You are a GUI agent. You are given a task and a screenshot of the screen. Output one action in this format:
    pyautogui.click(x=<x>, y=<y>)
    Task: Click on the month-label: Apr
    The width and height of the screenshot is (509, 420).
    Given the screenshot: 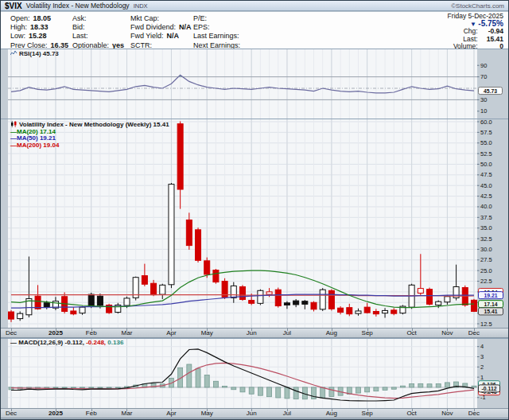 What is the action you would take?
    pyautogui.click(x=171, y=414)
    